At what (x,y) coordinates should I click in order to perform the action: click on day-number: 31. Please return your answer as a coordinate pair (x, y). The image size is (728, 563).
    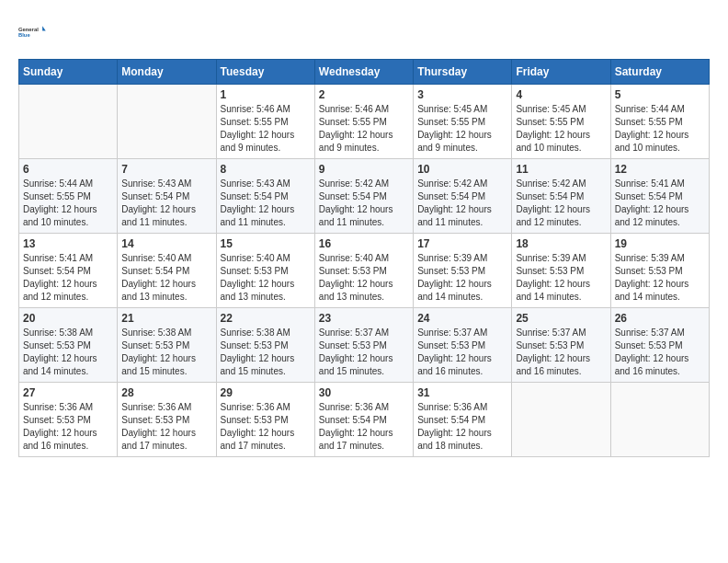
    Looking at the image, I should click on (462, 393).